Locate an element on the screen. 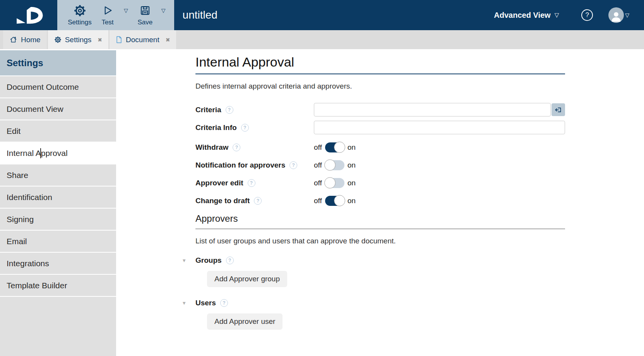 The height and width of the screenshot is (356, 644). approver-edit-label: Approver edit is located at coordinates (219, 183).